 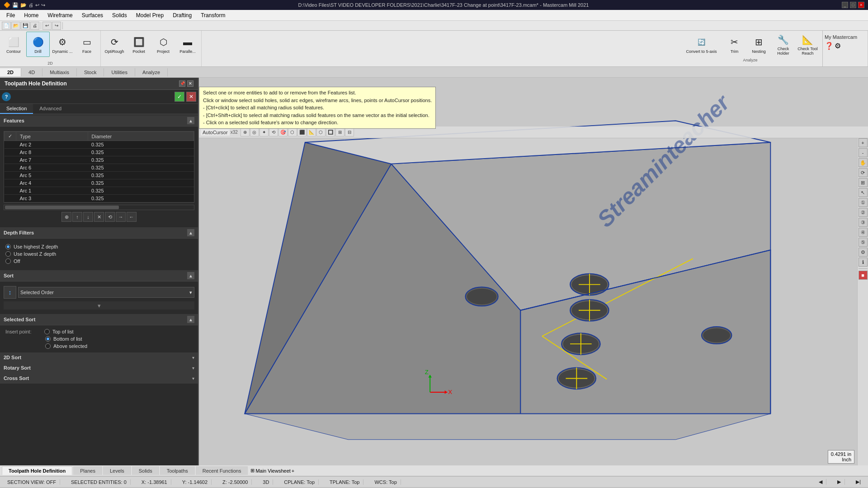 What do you see at coordinates (119, 72) in the screenshot?
I see `view-tab-utilities: Utilities` at bounding box center [119, 72].